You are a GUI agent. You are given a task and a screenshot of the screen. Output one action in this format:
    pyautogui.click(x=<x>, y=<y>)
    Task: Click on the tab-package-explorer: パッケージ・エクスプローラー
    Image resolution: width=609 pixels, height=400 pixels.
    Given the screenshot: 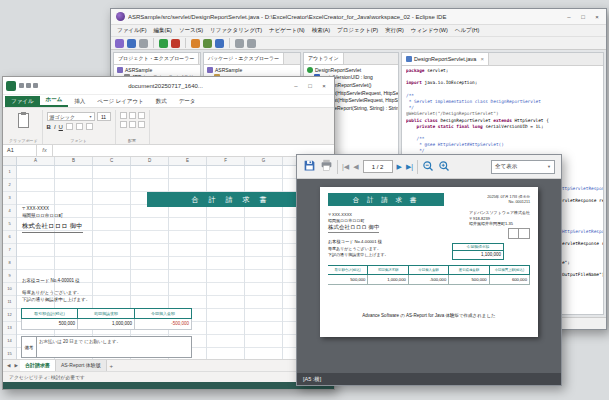 What is the action you would take?
    pyautogui.click(x=244, y=58)
    